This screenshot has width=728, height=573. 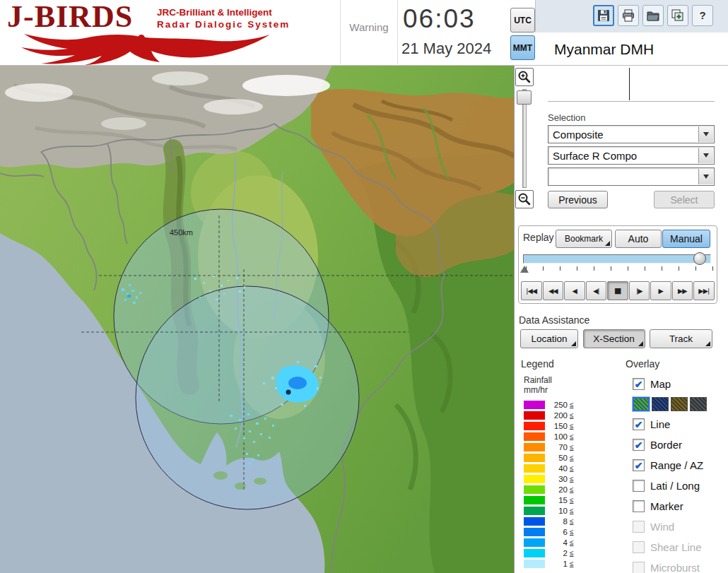 I want to click on playback-play-button: ▶, so click(x=661, y=291).